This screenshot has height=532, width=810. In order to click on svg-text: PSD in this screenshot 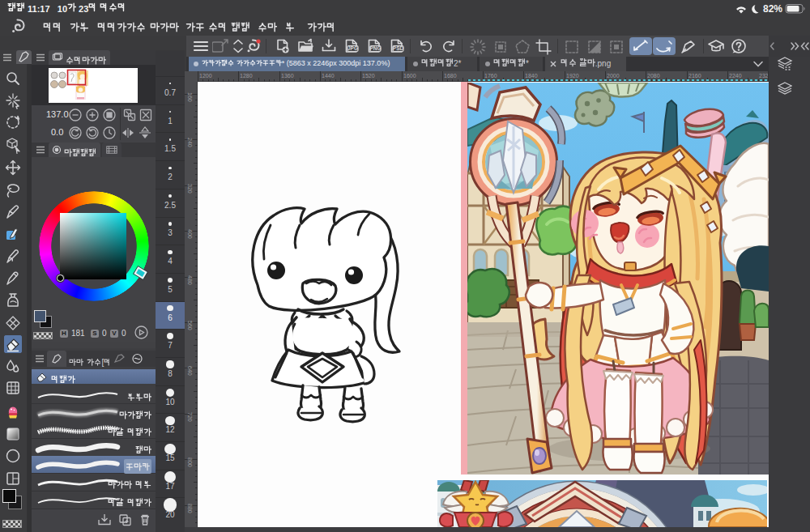, I will do `click(399, 49)`.